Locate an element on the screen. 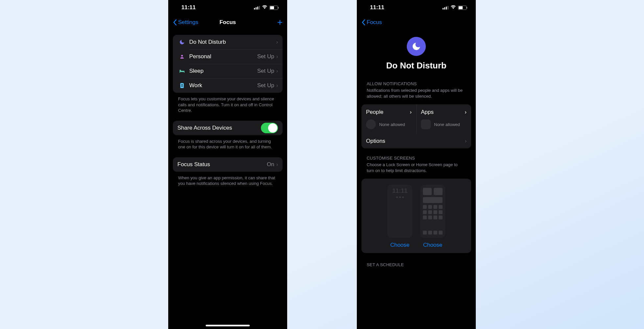 This screenshot has width=644, height=329. apps-button: Apps› None allowed is located at coordinates (444, 119).